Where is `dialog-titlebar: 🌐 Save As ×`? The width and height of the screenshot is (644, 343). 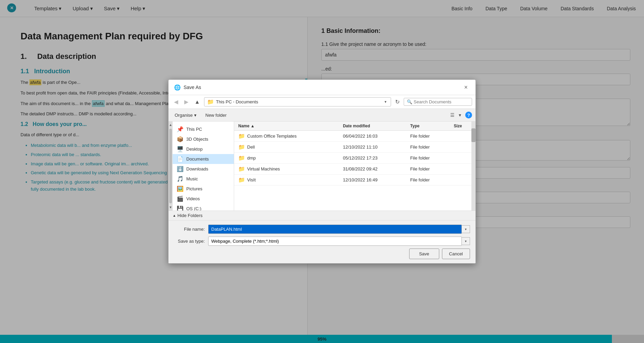
dialog-titlebar: 🌐 Save As × is located at coordinates (322, 88).